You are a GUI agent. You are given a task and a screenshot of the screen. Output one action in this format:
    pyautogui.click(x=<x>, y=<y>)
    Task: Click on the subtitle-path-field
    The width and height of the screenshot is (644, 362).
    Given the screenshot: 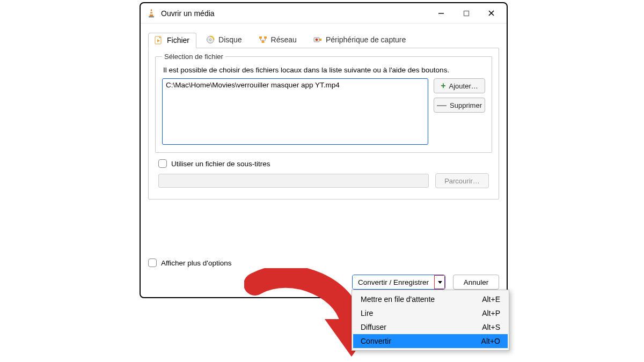 What is the action you would take?
    pyautogui.click(x=294, y=181)
    